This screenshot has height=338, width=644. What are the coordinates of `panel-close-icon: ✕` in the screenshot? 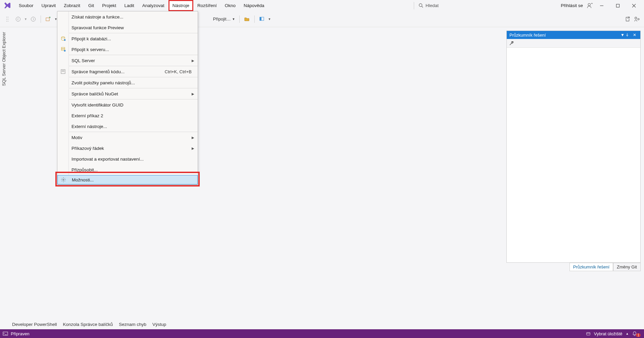 It's located at (635, 35).